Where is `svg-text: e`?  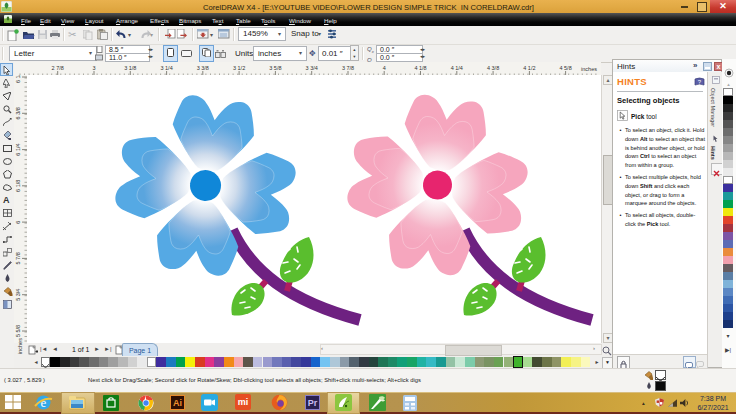 svg-text: e is located at coordinates (44, 402).